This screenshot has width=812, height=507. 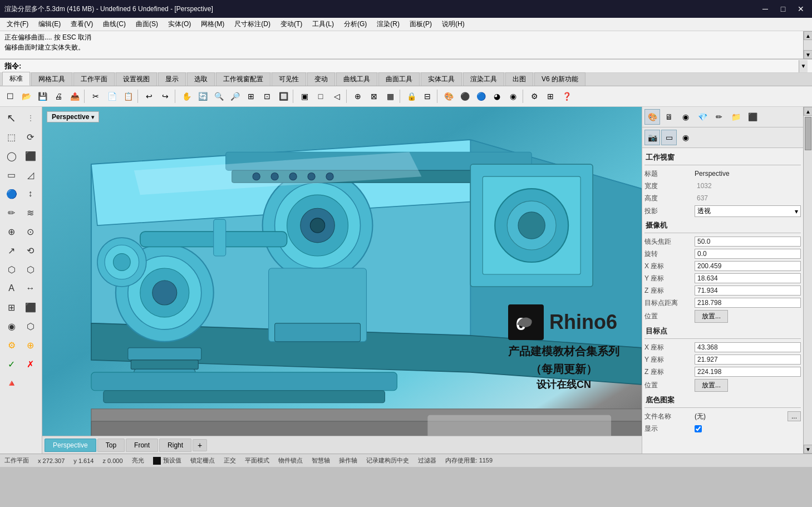 I want to click on panel-display-icon: 🖥, so click(x=669, y=117).